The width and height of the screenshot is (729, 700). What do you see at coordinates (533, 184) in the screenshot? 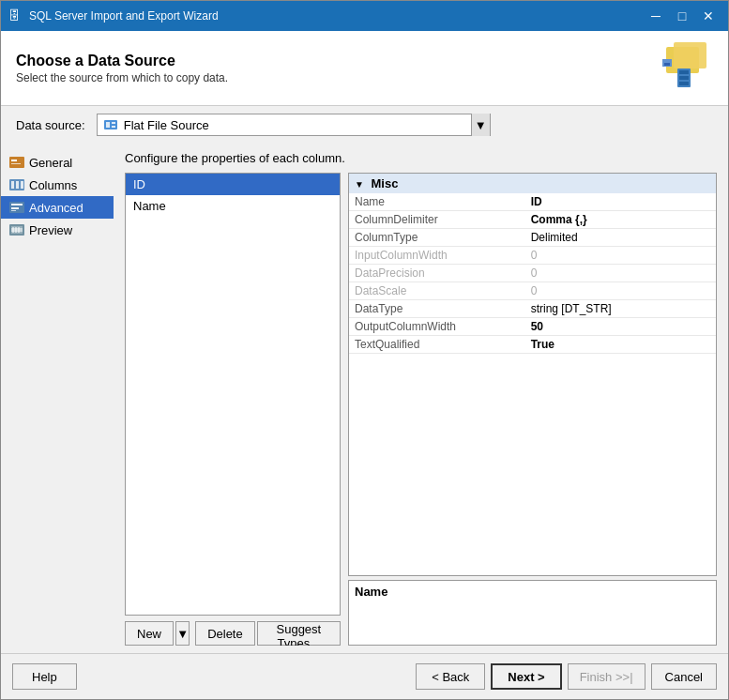
I see `props-section-header: ▼ Misc` at bounding box center [533, 184].